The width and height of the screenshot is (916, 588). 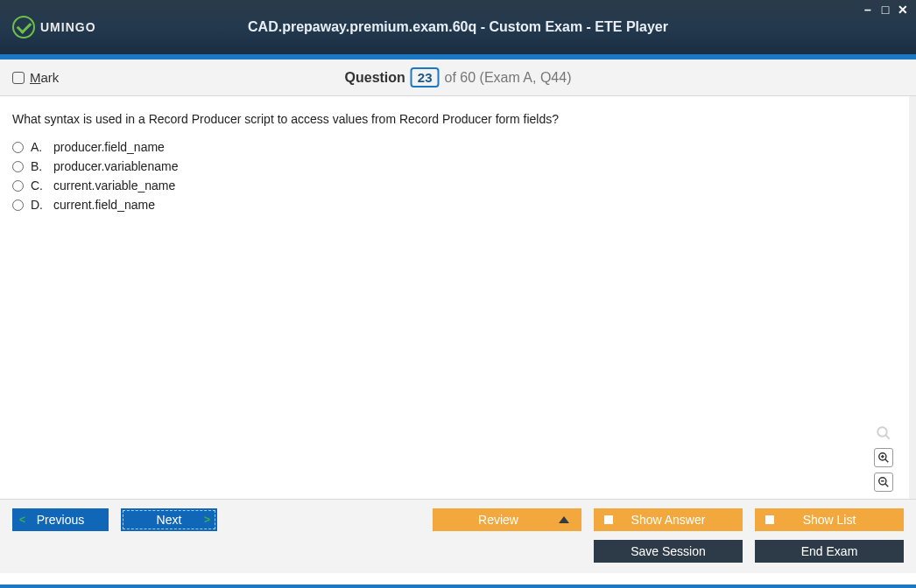 What do you see at coordinates (454, 205) in the screenshot?
I see `option-d: D. current.field_name` at bounding box center [454, 205].